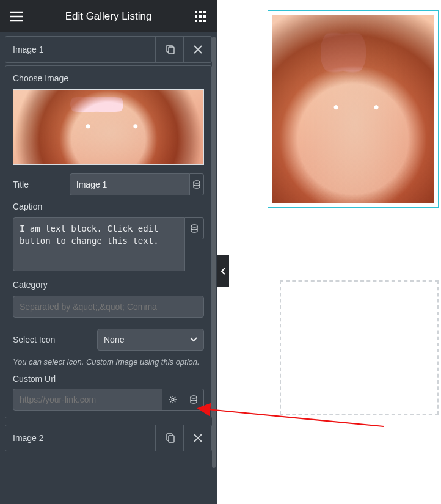  What do you see at coordinates (109, 127) in the screenshot?
I see `image-picker` at bounding box center [109, 127].